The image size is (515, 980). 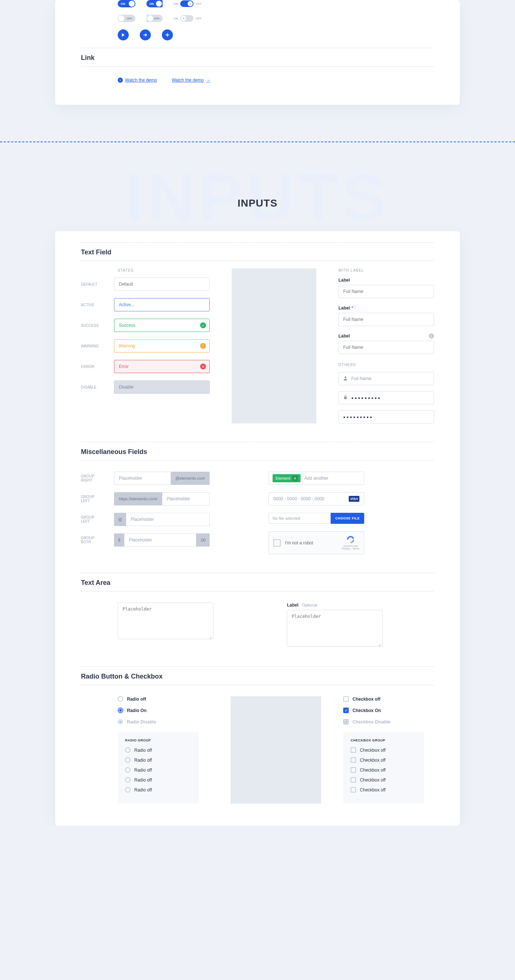 What do you see at coordinates (126, 4) in the screenshot?
I see `toggle-on-1: ON` at bounding box center [126, 4].